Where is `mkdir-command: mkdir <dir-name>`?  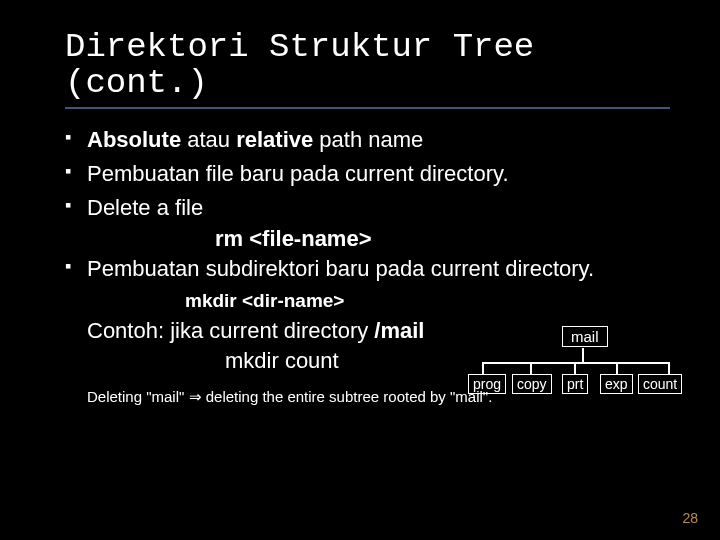 mkdir-command: mkdir <dir-name> is located at coordinates (428, 301).